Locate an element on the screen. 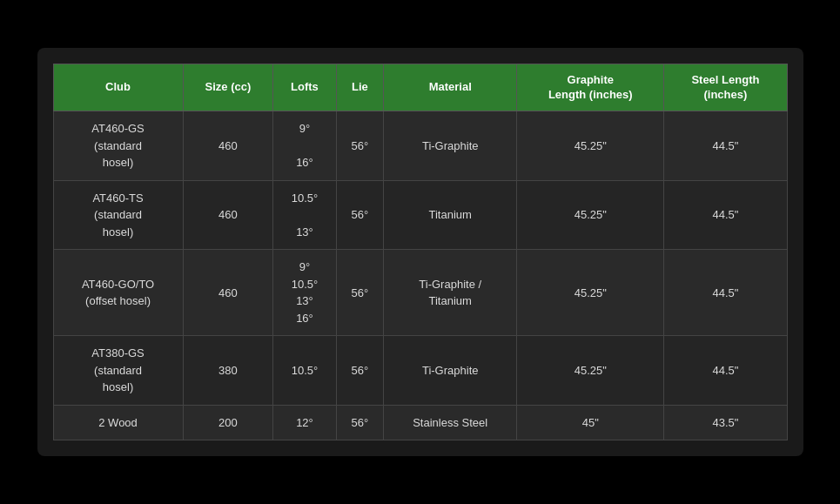  col-header-club: Club is located at coordinates (118, 87).